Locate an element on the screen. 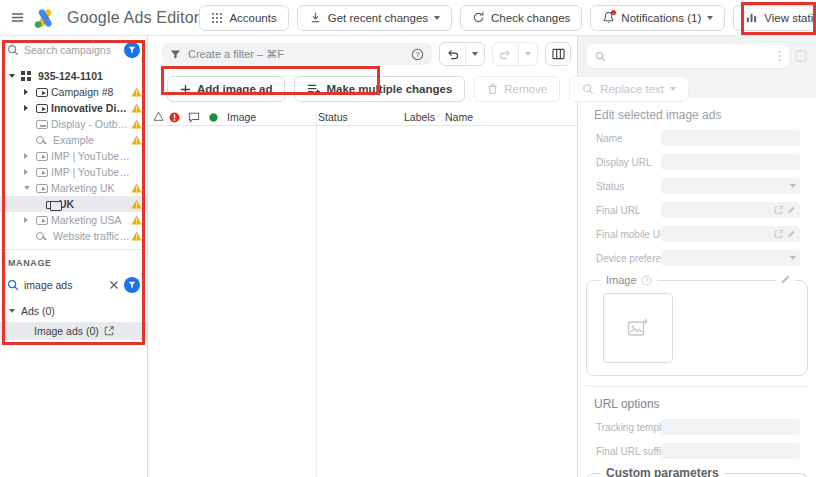 This screenshot has width=816, height=477. filter-row: Create a filter – ⌘F ? is located at coordinates (362, 53).